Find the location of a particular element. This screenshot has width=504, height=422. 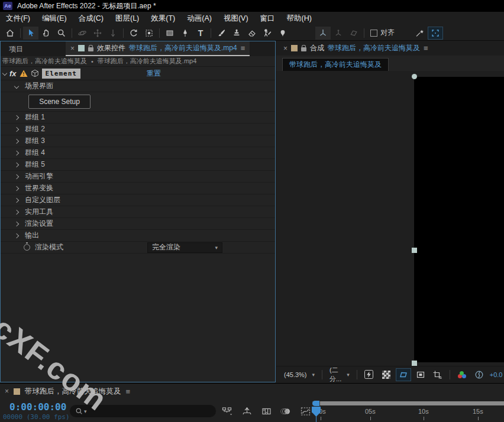

color-management-icon is located at coordinates (462, 375).